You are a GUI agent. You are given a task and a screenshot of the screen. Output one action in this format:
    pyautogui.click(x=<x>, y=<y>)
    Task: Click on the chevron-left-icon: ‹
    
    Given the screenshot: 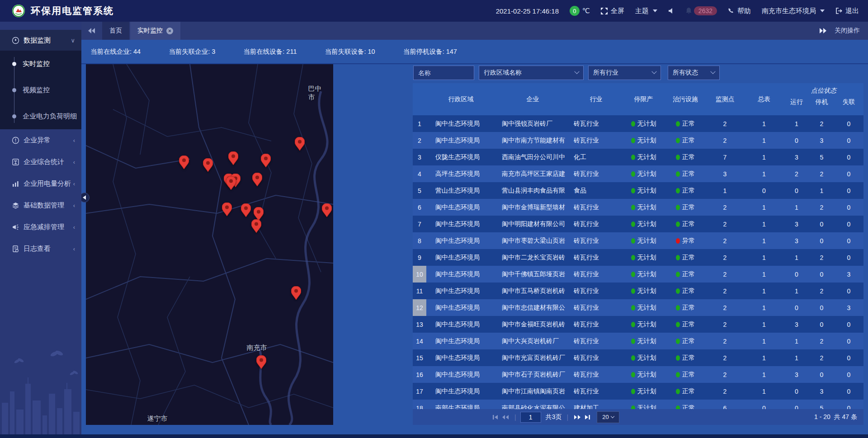 What is the action you would take?
    pyautogui.click(x=74, y=205)
    